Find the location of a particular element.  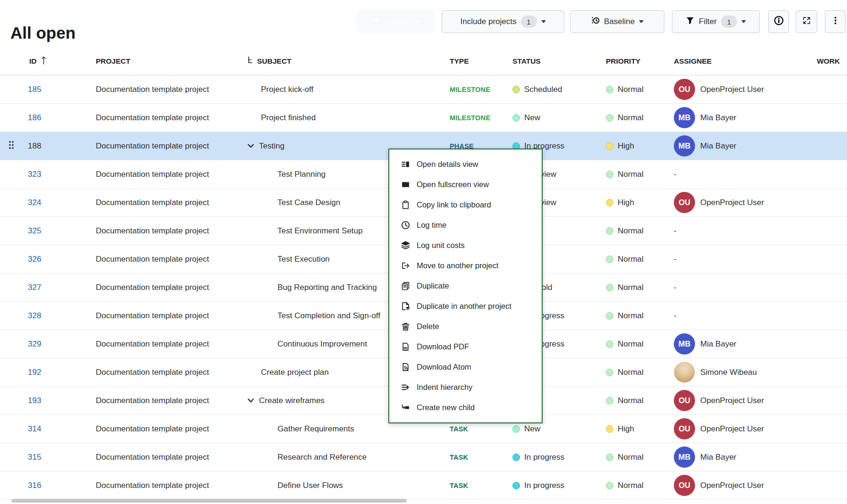

column-header-type: TYPE is located at coordinates (478, 61).